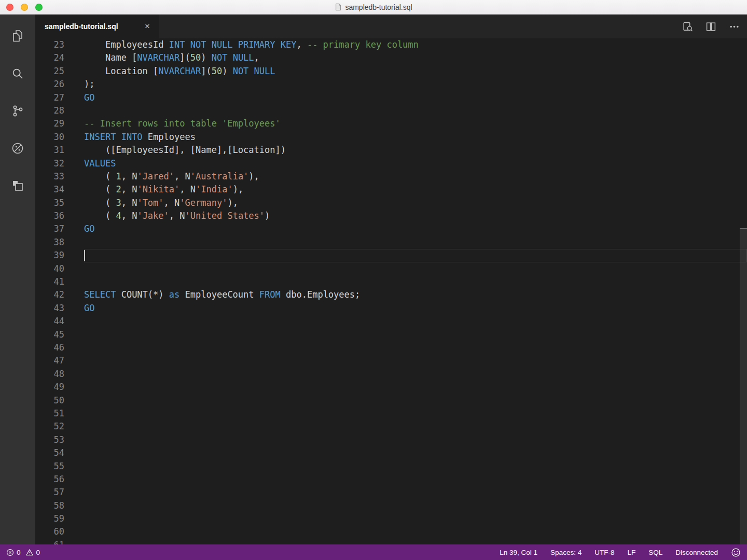 Image resolution: width=747 pixels, height=560 pixels. I want to click on code-line: 47, so click(391, 361).